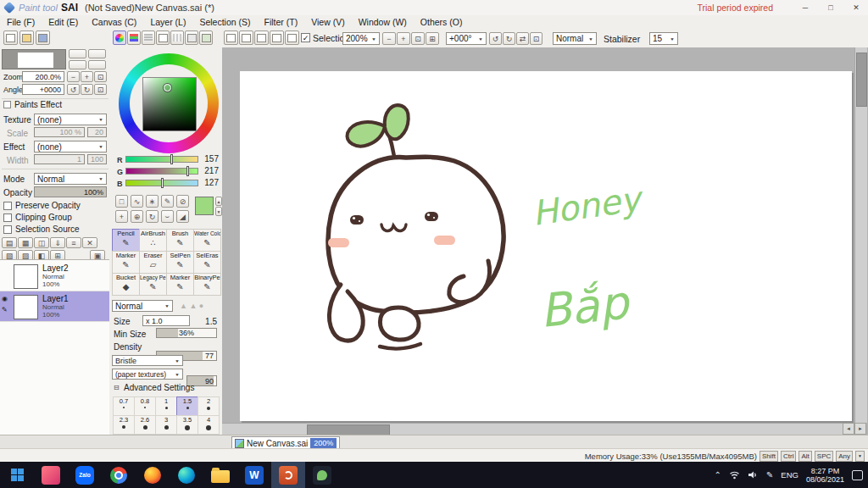 The width and height of the screenshot is (868, 488). Describe the element at coordinates (9, 242) in the screenshot. I see `new-layer-button: ▤` at that location.